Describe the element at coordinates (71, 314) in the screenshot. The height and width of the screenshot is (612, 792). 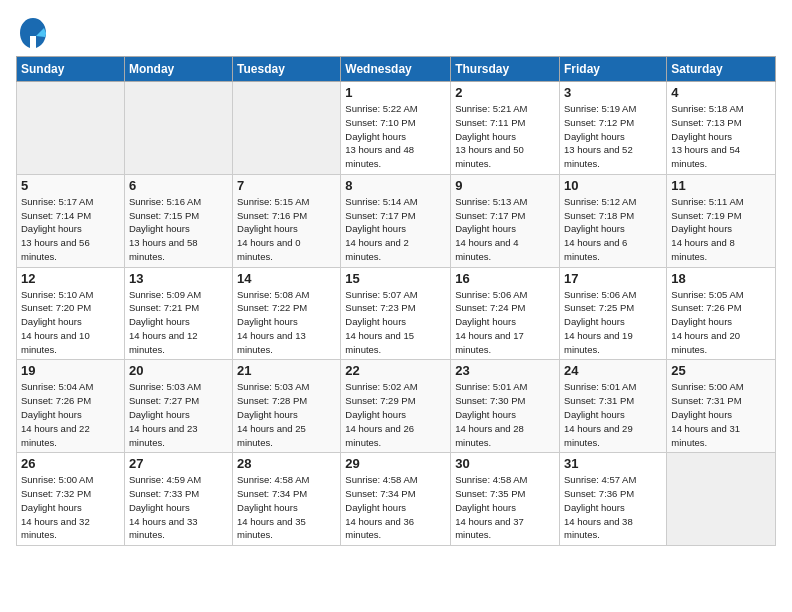
I see `calendar-cell: 12 Sunrise: 5:10 AM Sunset: 7:20 PM Dayl…` at that location.